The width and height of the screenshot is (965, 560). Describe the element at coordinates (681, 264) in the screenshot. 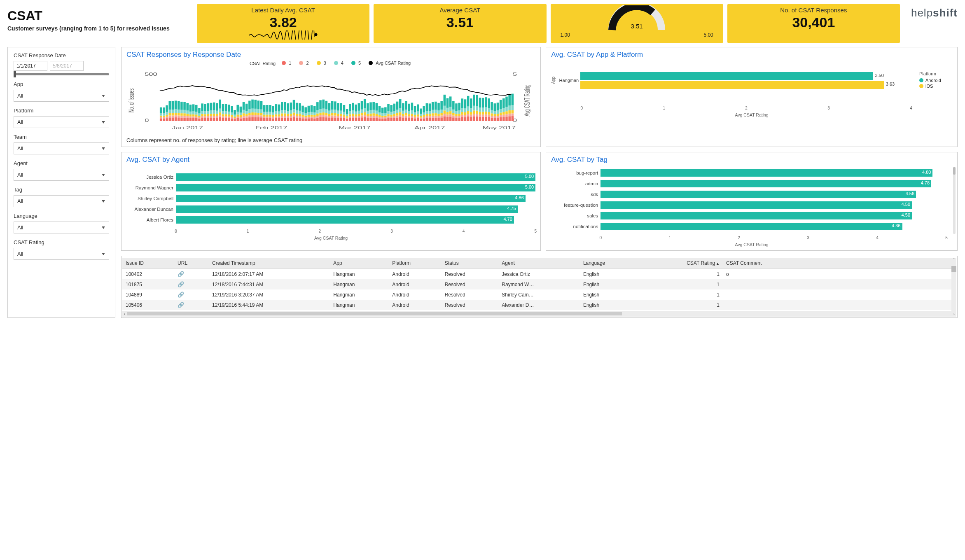

I see `th-rating: CSAT Rating▲` at that location.